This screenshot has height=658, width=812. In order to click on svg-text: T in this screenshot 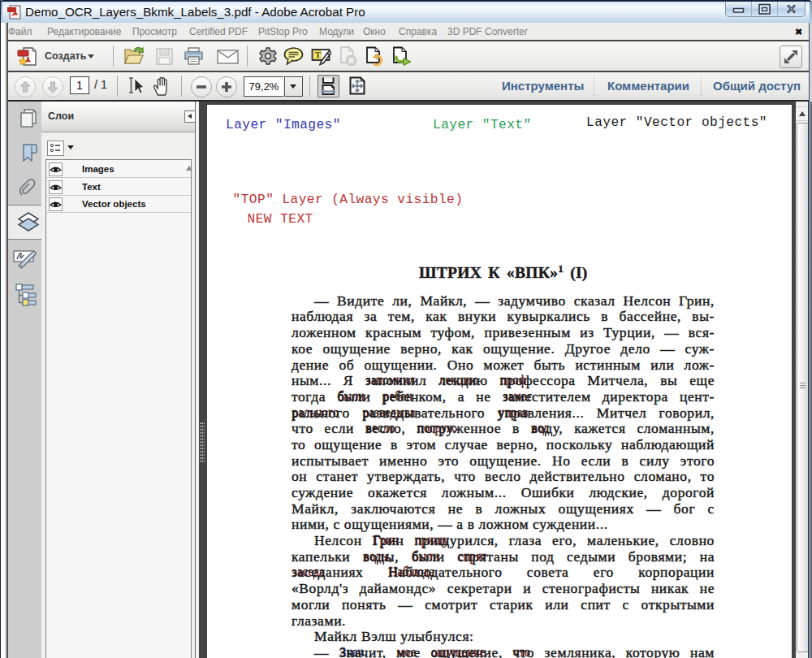, I will do `click(318, 55)`.